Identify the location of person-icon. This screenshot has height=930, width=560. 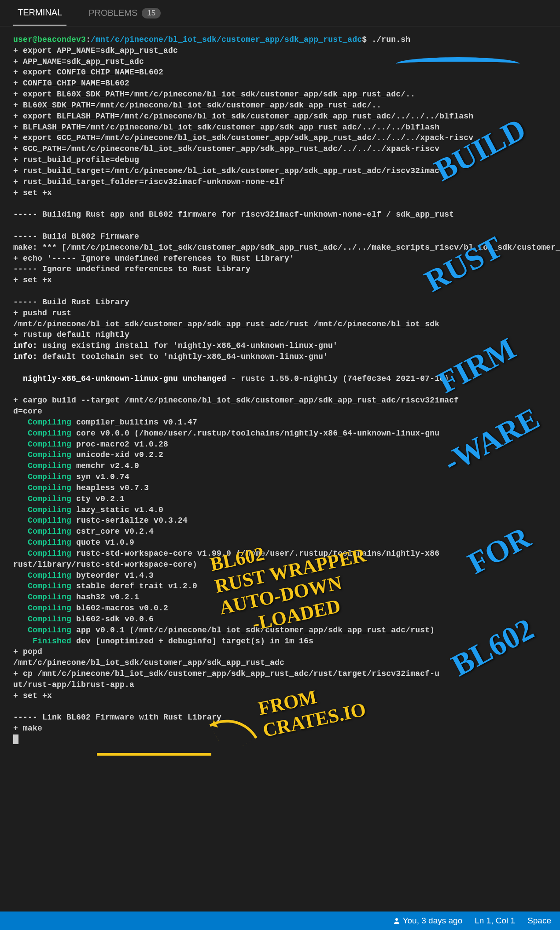
(397, 921).